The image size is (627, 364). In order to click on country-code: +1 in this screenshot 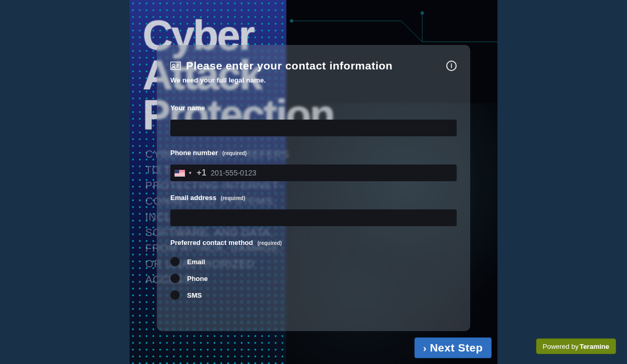, I will do `click(202, 173)`.